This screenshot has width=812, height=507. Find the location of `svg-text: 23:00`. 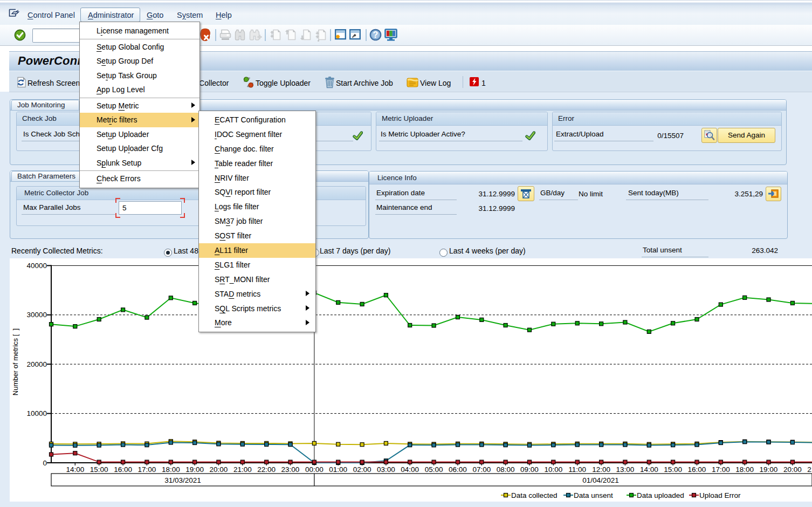

svg-text: 23:00 is located at coordinates (291, 469).